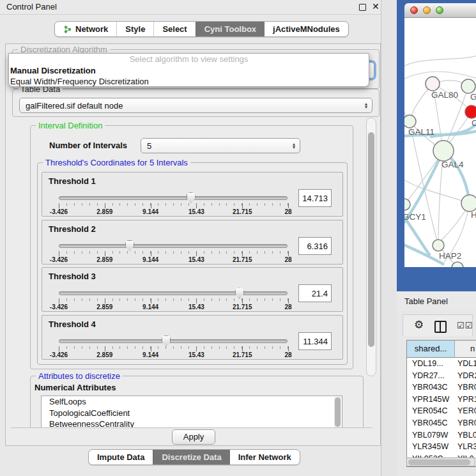 Image resolution: width=476 pixels, height=476 pixels. I want to click on float-window-icon, so click(363, 8).